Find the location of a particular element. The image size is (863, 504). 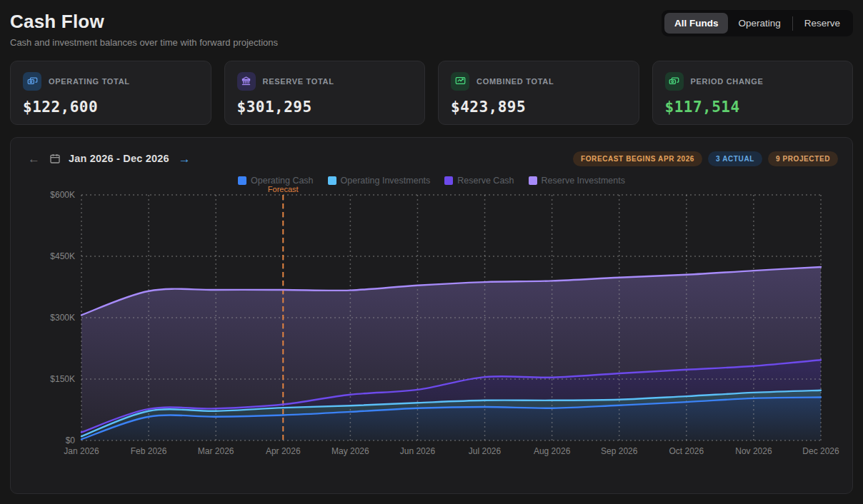

legend-item-operating-investments: Operating Investments is located at coordinates (379, 181).